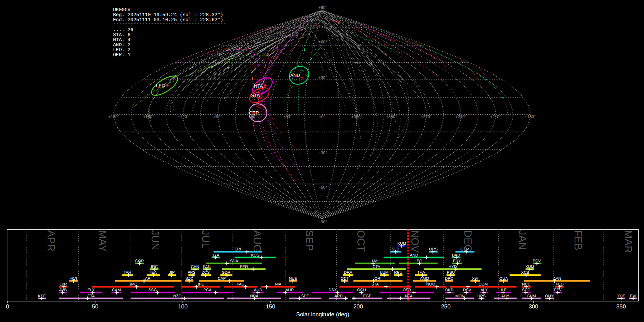 This screenshot has width=644, height=322. Describe the element at coordinates (357, 117) in the screenshot. I see `svg-text: +330°` at that location.